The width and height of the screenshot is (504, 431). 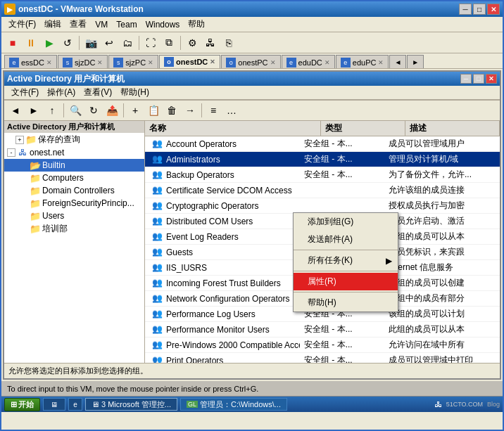 What do you see at coordinates (15, 110) in the screenshot?
I see `ad-back-btn: ◄` at bounding box center [15, 110].